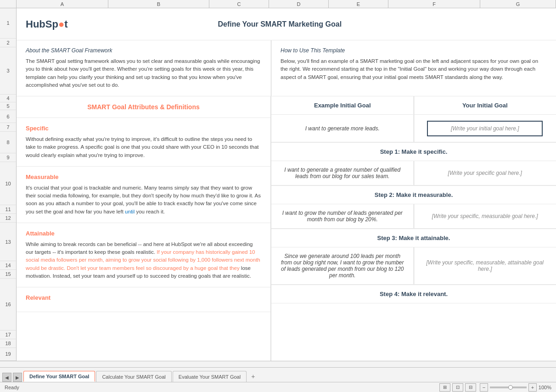  I want to click on row-num-12: 12, so click(8, 218).